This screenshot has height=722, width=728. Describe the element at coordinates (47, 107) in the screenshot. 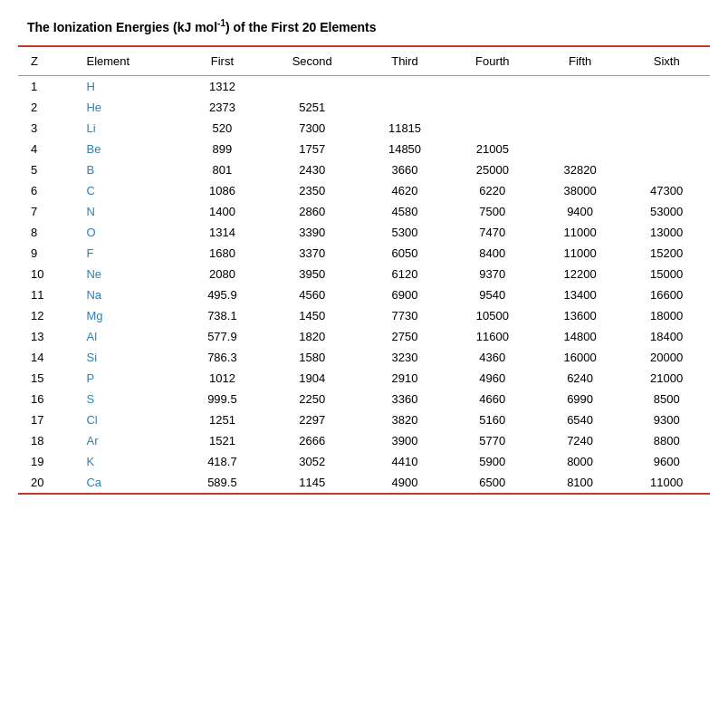

I see `cell-z: 2` at that location.